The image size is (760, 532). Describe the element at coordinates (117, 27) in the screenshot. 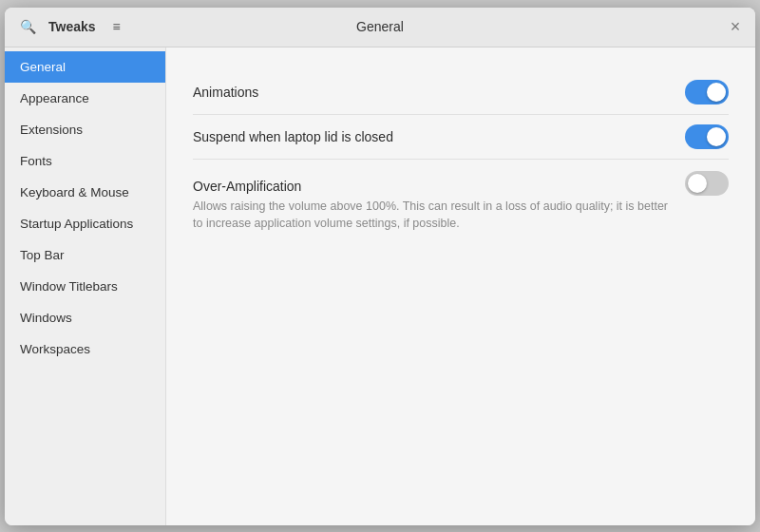

I see `menu-button: ≡` at that location.